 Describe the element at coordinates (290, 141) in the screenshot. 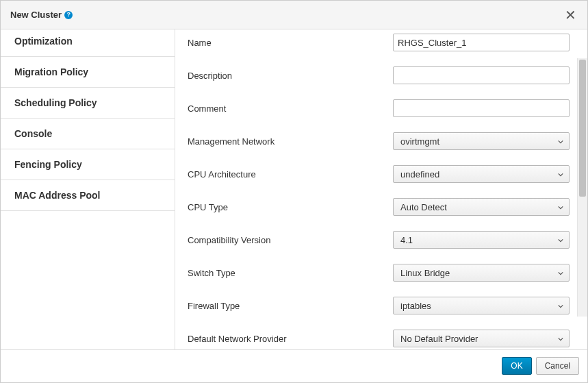

I see `label-mgmt-network: Management Network` at that location.